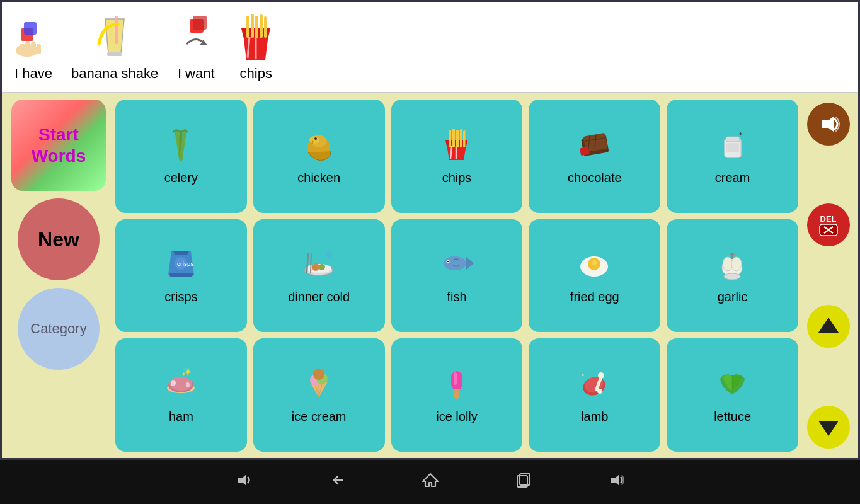  Describe the element at coordinates (319, 156) in the screenshot. I see `grid-item-chicken: chicken` at that location.